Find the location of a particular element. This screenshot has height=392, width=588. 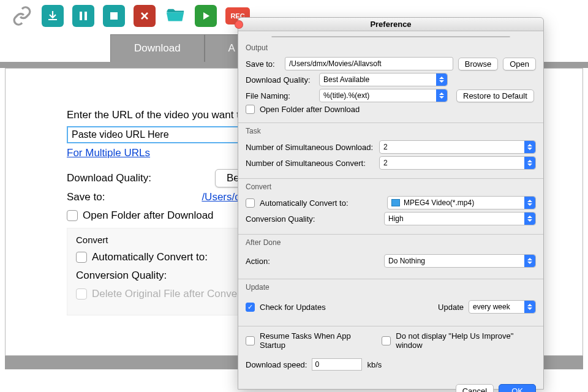

task-title: Task is located at coordinates (391, 132).